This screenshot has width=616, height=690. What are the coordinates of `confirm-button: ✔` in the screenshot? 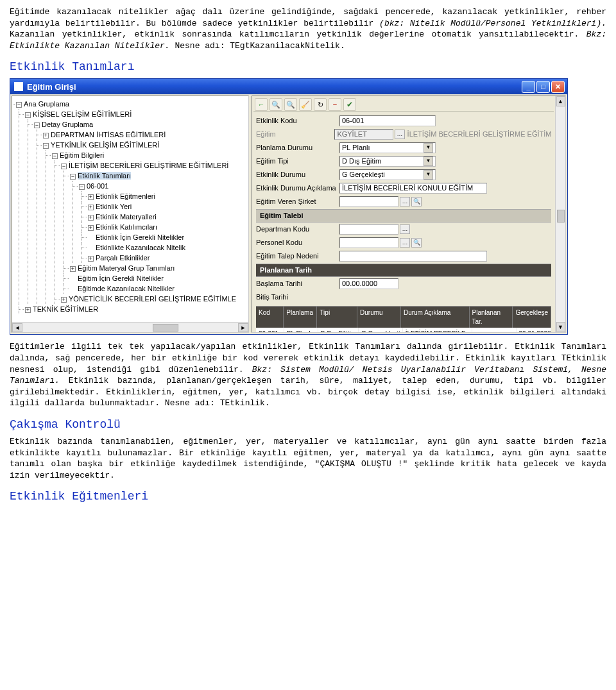 It's located at (350, 105).